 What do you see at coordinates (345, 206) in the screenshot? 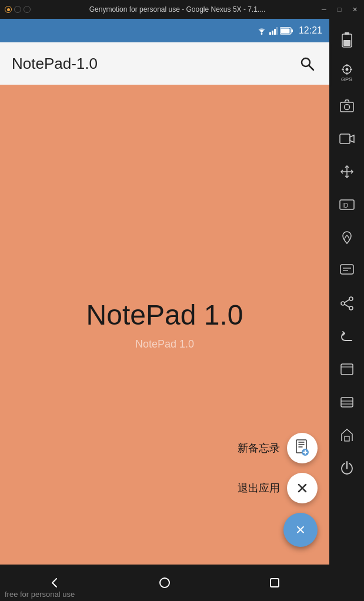
I see `svg-text: ID` at bounding box center [345, 206].